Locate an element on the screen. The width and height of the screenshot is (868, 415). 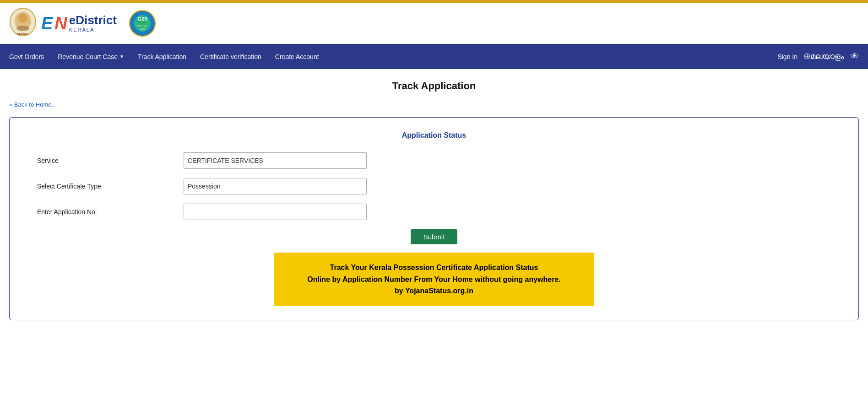
header-logos: KERALA E N eDistrict KERALA G20 भारत 202… is located at coordinates (82, 23).